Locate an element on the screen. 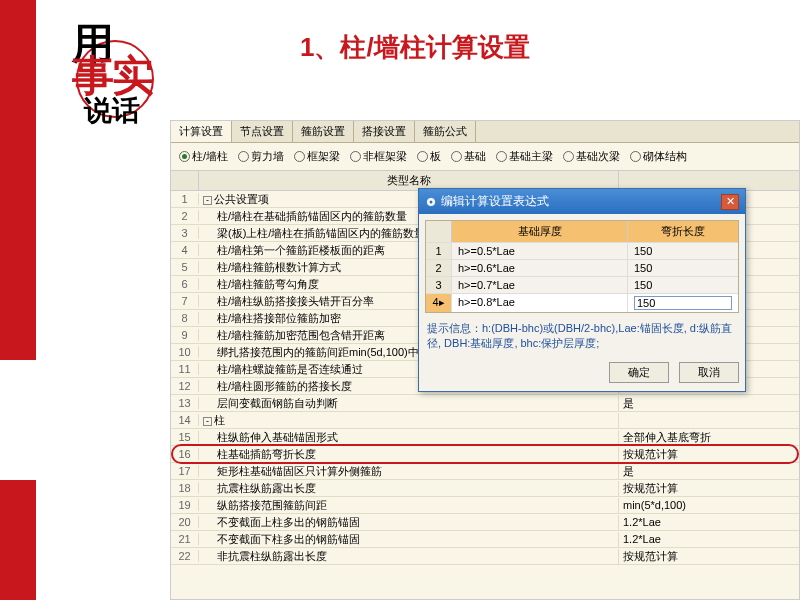  row-name: 抗震柱纵筋露出长度 is located at coordinates (409, 488).